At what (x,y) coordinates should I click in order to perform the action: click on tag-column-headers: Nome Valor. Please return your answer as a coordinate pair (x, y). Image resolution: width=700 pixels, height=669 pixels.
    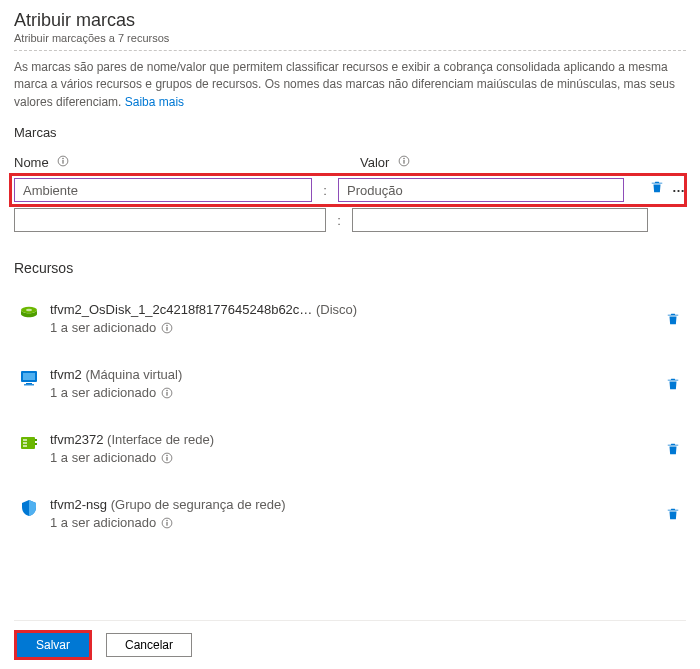
    Looking at the image, I should click on (350, 162).